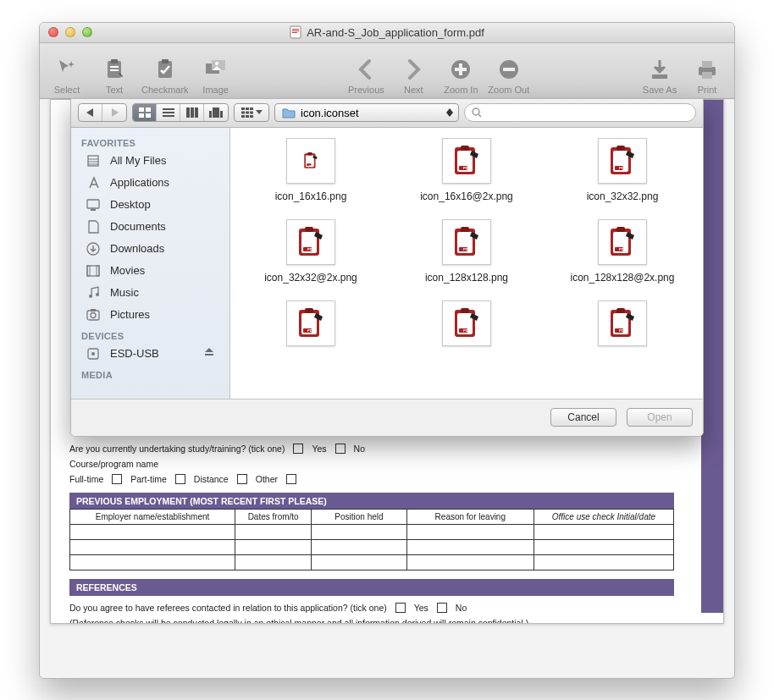  I want to click on arrange-menu, so click(252, 113).